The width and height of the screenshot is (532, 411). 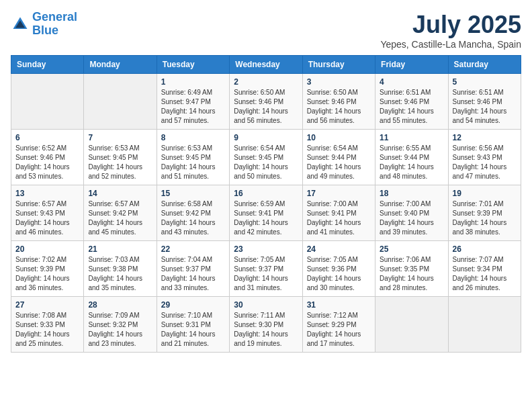 What do you see at coordinates (266, 214) in the screenshot?
I see `calendar-cell: 16Sunrise: 6:59 AM Sunset: 9:41 PM Dayli…` at bounding box center [266, 214].